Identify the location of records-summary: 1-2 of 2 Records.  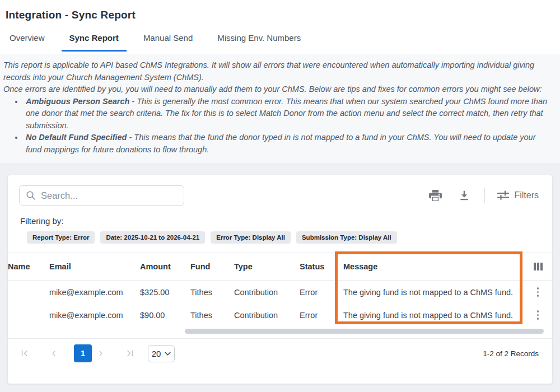
(511, 354).